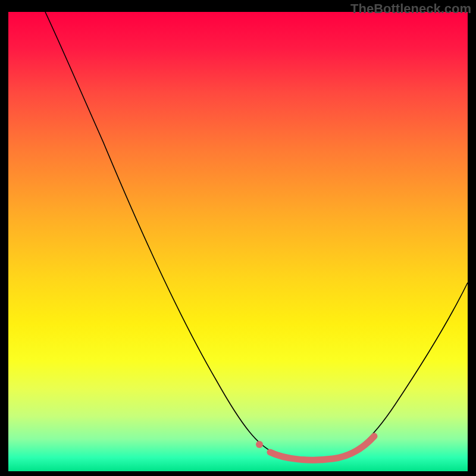 This screenshot has width=476, height=476. Describe the element at coordinates (322, 448) in the screenshot. I see `valley-highlight` at that location.